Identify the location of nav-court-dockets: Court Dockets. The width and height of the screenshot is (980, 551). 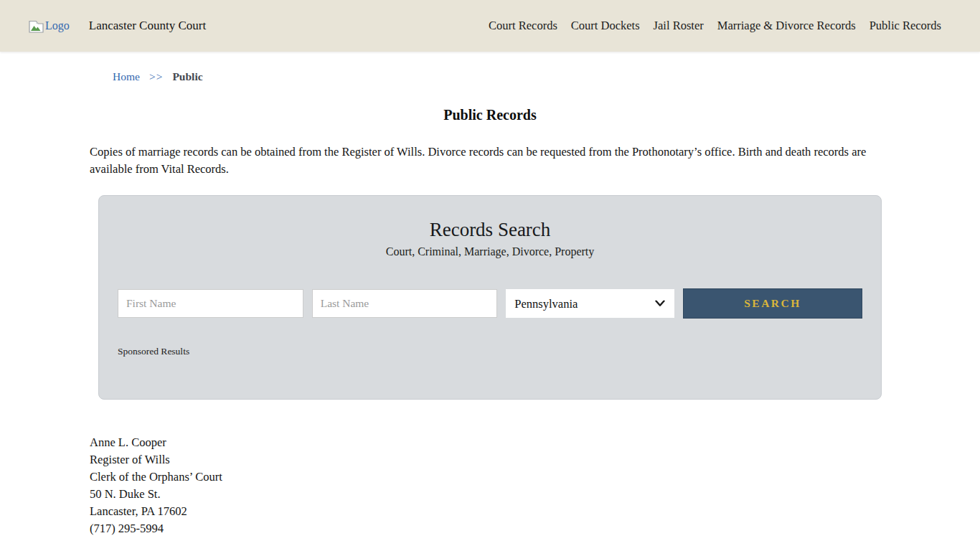
(606, 26).